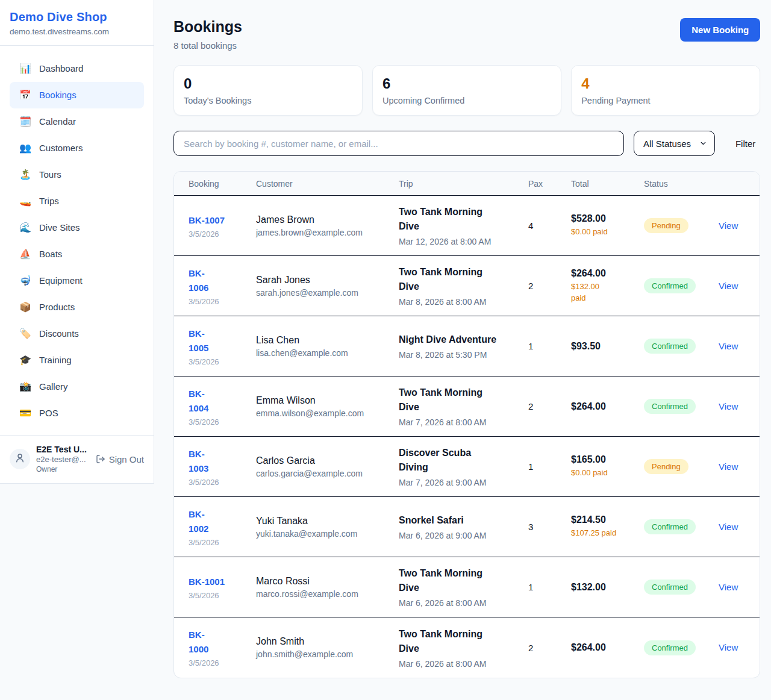 The width and height of the screenshot is (771, 700). Describe the element at coordinates (25, 95) in the screenshot. I see `bookings-icon: 📅` at that location.